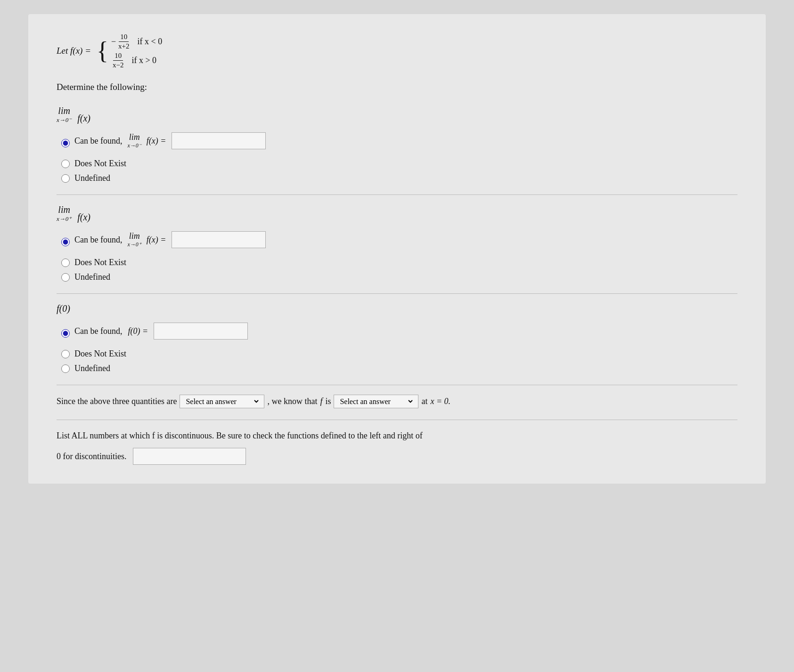  Describe the element at coordinates (397, 243) in the screenshot. I see `right-limit-section: lim x→0⁺ f(x) Can be found, lim x→0⁺ f(x…` at that location.